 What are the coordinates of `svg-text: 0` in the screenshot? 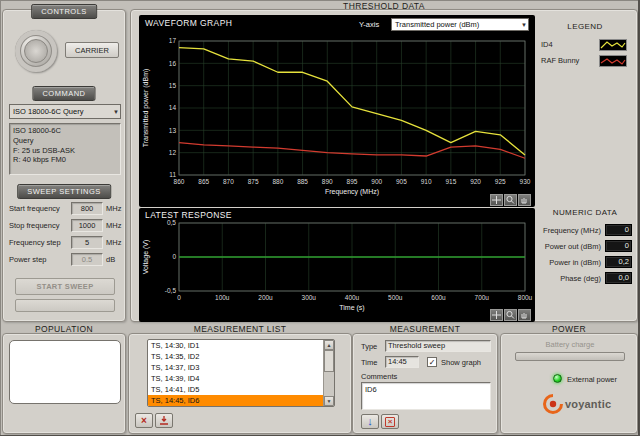 It's located at (179, 298).